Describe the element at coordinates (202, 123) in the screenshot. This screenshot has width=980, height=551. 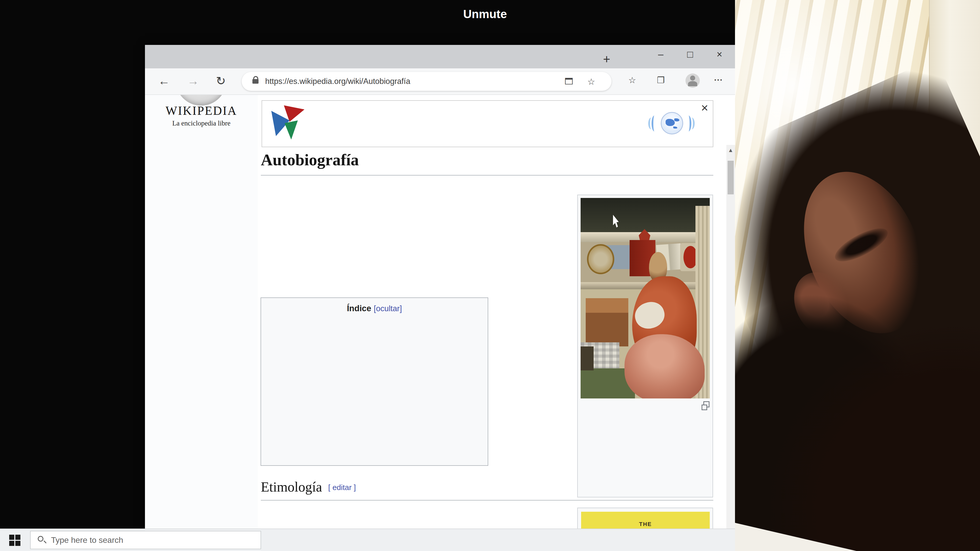
I see `wikipedia-tagline: La enciclopedia libre` at that location.